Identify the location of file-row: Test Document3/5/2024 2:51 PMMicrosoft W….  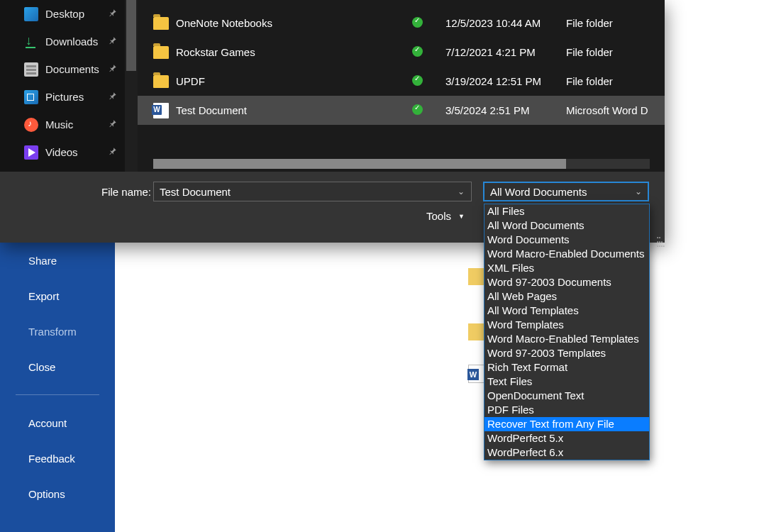
(401, 111).